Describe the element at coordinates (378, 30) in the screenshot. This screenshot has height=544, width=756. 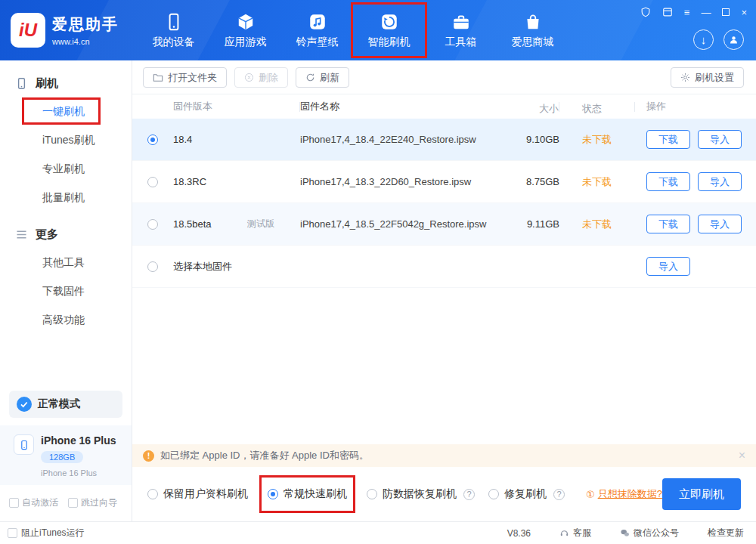
I see `titlebar: iU 爱思助手 www.i4.cn 我的设备 应用游戏 铃声壁纸 智能刷机` at that location.